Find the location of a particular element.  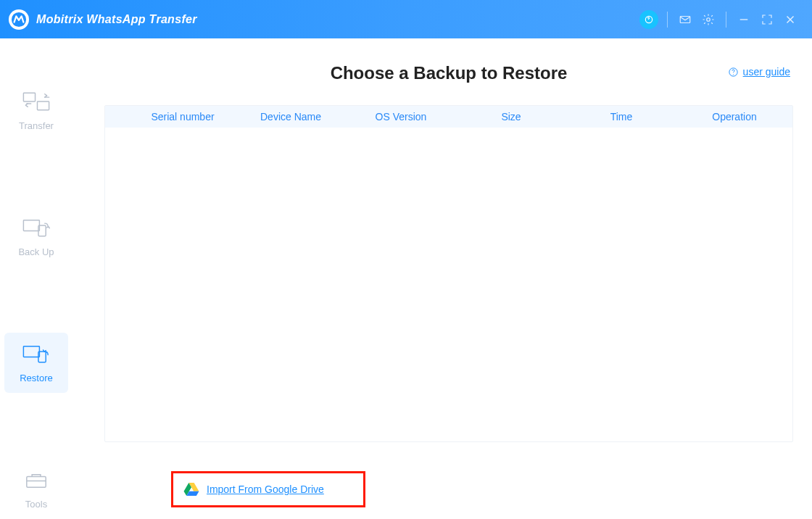

user-guide-label: user guide is located at coordinates (767, 72).